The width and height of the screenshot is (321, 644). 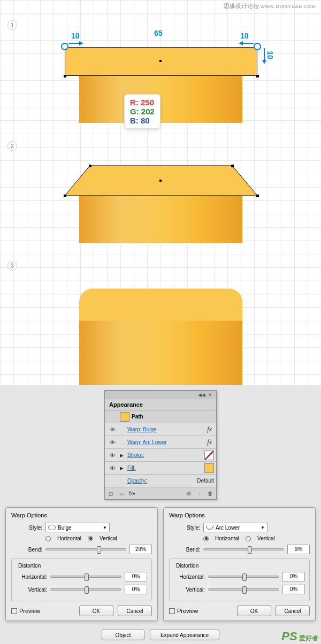 I want to click on warp-dialog-arc: Warp Options Style: Arc Lower ▼ Horizont…, so click(x=240, y=564).